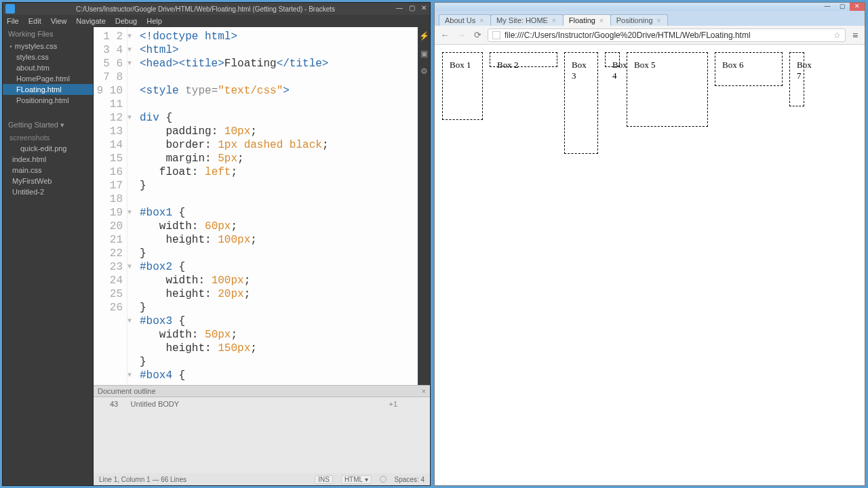 This screenshot has width=868, height=488. I want to click on file-styles: styles.css, so click(47, 57).